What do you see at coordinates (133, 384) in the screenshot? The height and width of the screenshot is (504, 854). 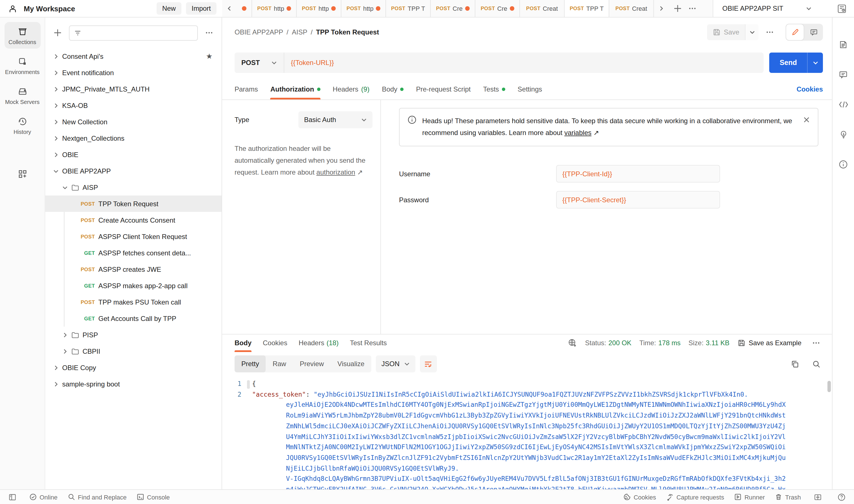 I see `sidebar-item-collection: sample-spring boot` at bounding box center [133, 384].